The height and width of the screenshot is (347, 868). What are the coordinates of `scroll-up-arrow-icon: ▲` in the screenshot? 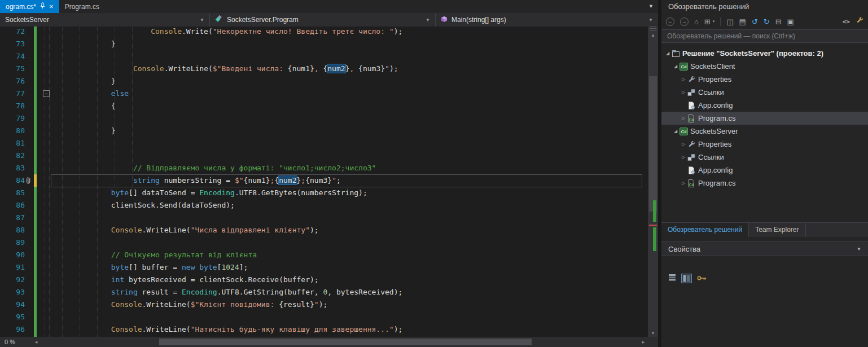 It's located at (653, 35).